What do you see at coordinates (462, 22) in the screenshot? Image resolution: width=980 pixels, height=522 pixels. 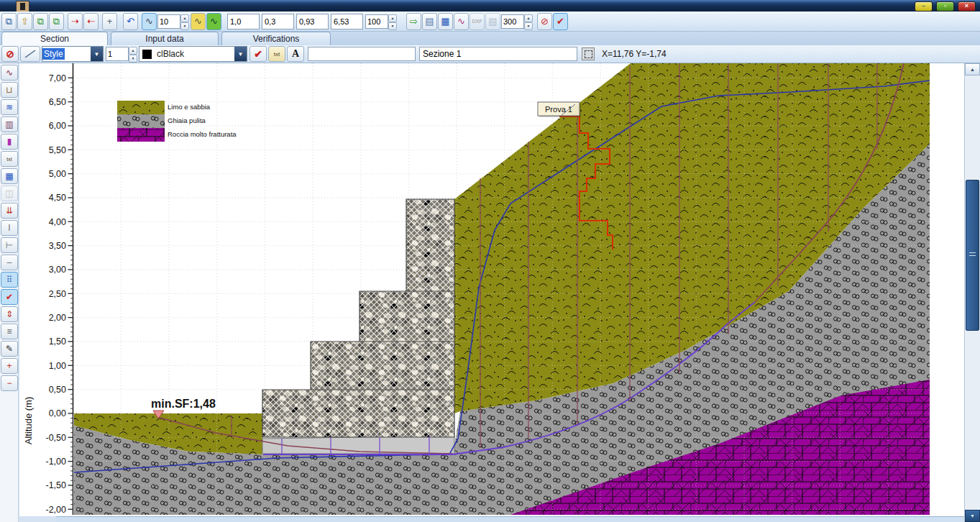 I see `chart-button: ∿` at bounding box center [462, 22].